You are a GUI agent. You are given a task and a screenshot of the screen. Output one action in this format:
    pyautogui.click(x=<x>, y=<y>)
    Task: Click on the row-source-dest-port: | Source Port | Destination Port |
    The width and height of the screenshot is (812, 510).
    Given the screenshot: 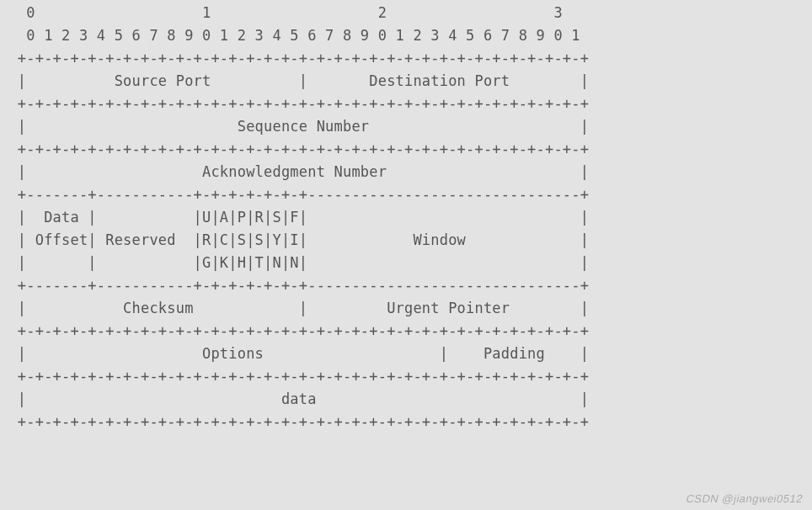 What is the action you would take?
    pyautogui.click(x=295, y=81)
    